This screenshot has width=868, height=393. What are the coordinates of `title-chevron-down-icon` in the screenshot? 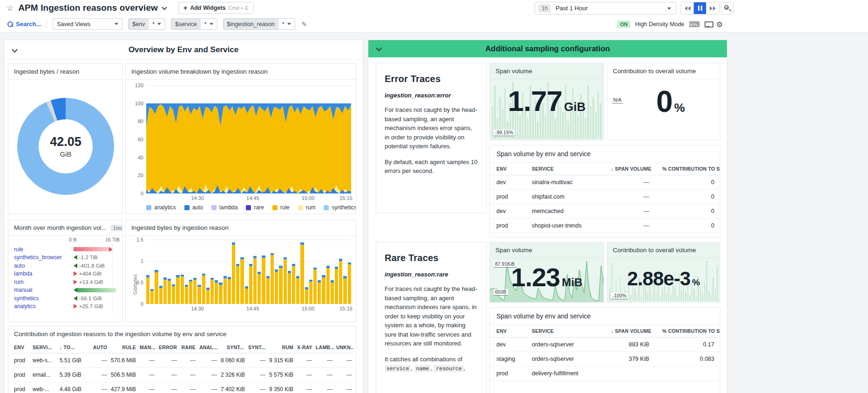 It's located at (164, 7).